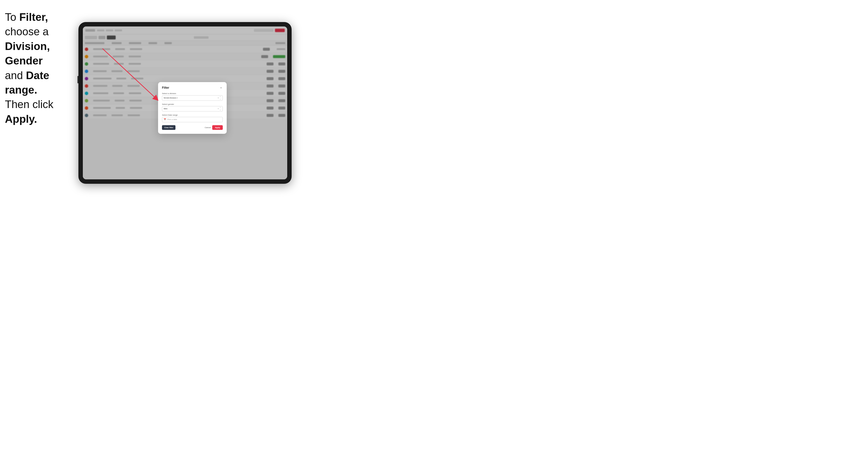  I want to click on gender-select: Men × ⌃⌄, so click(192, 109).